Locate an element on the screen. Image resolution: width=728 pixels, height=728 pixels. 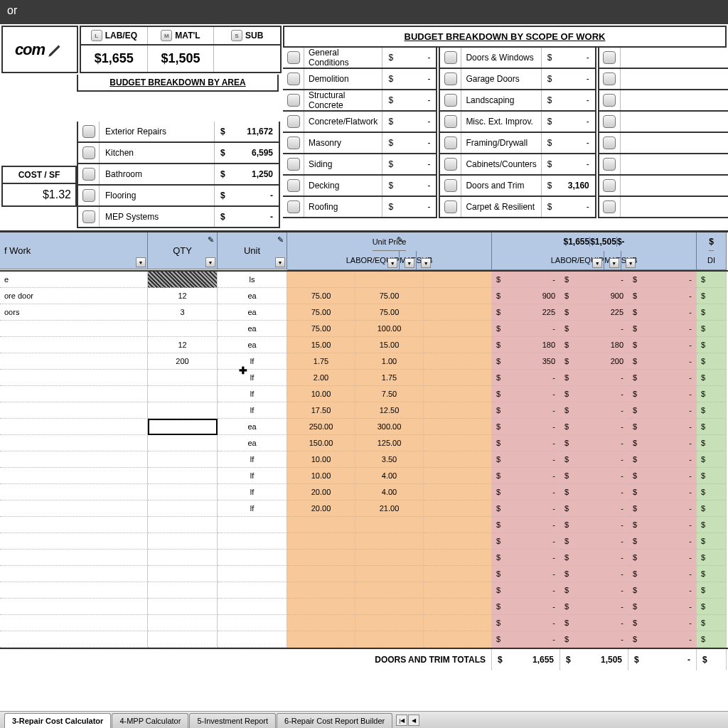
cell-labor-price: 2.00 is located at coordinates (321, 378).